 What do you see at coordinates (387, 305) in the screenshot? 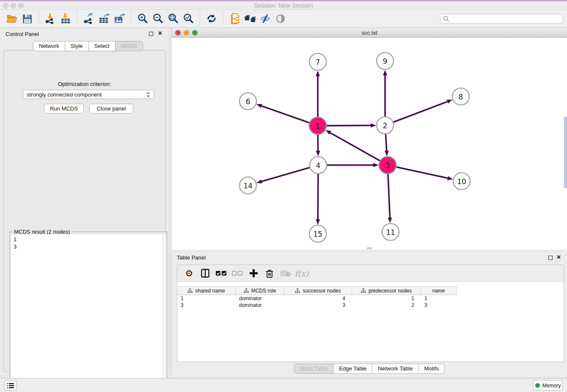
I see `table-cell: 2` at bounding box center [387, 305].